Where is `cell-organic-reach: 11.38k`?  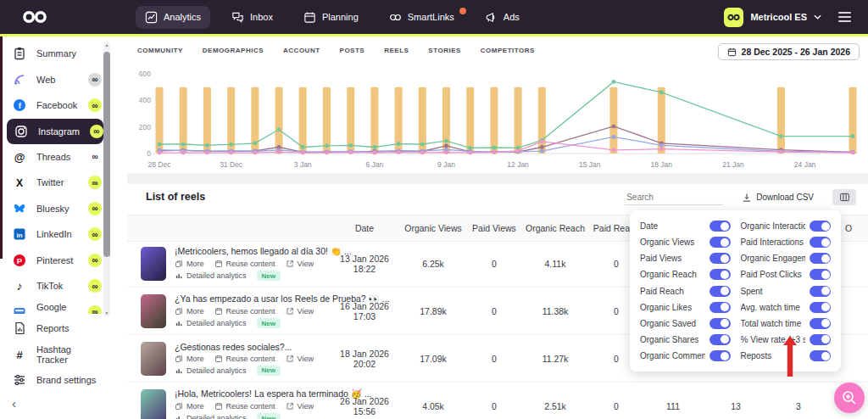
cell-organic-reach: 11.38k is located at coordinates (555, 311).